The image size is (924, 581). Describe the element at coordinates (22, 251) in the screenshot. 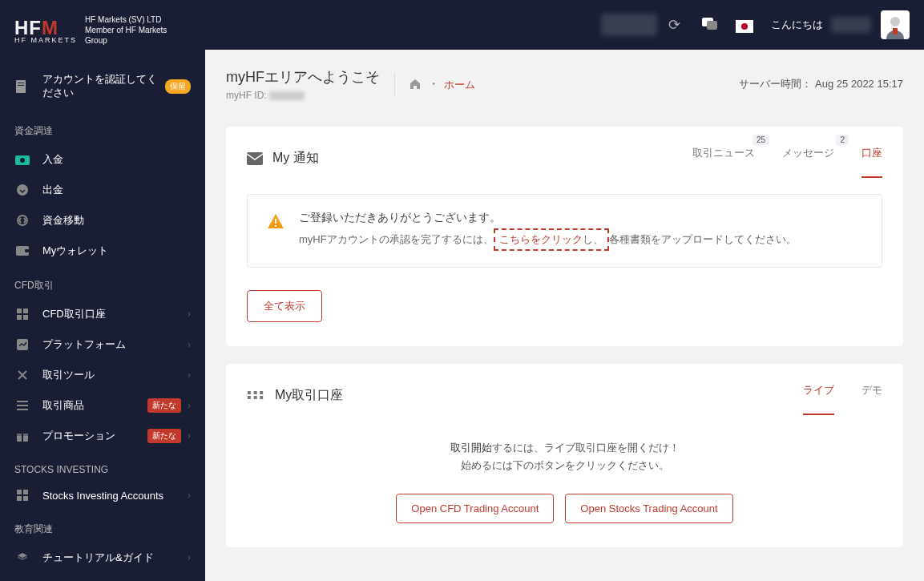

I see `wallet-icon` at that location.